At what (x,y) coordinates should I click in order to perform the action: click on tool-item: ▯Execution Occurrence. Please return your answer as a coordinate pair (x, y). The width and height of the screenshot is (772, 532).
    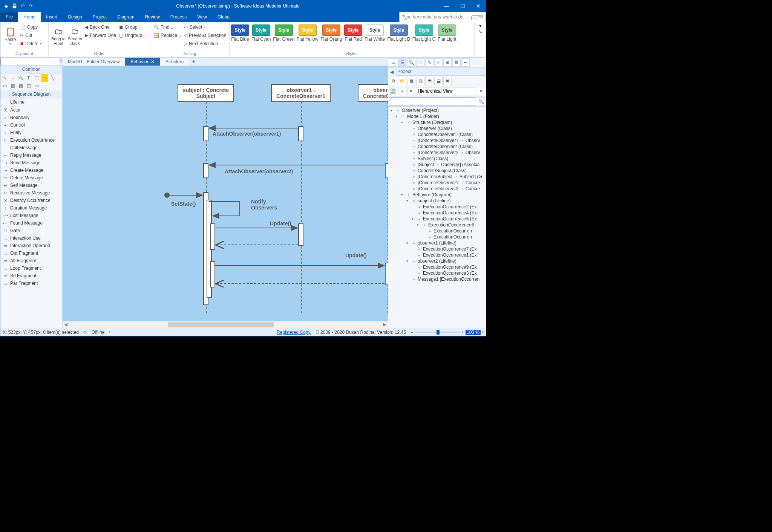
    Looking at the image, I should click on (31, 140).